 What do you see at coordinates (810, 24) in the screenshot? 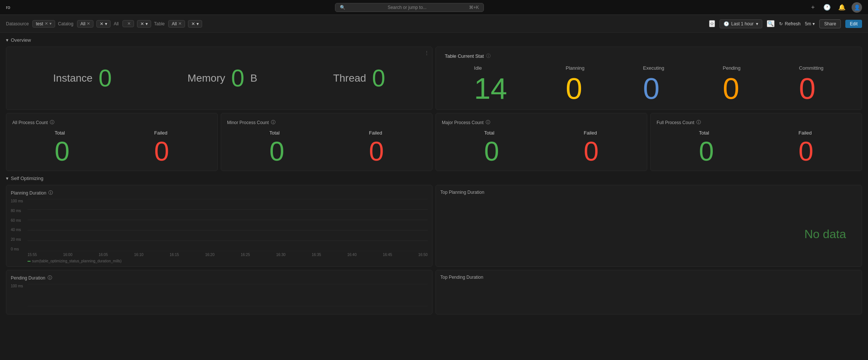
I see `refresh-interval-selector: 5m ▾` at bounding box center [810, 24].